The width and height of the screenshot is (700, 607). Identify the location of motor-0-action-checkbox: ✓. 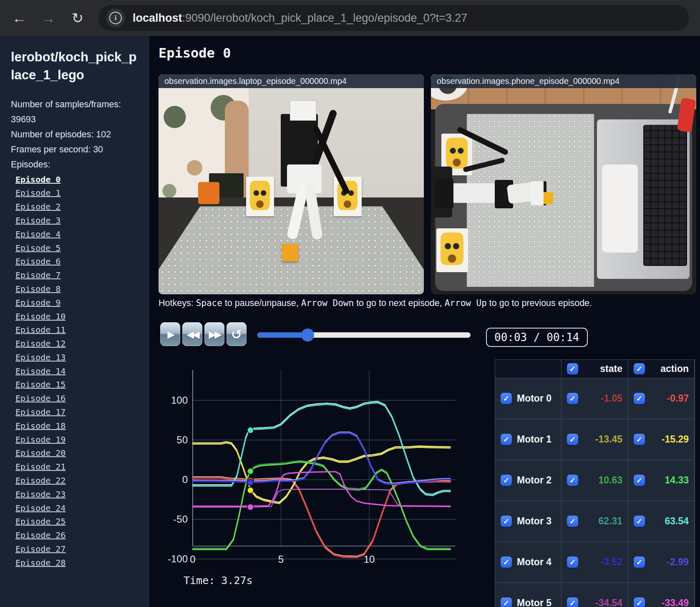
(639, 398).